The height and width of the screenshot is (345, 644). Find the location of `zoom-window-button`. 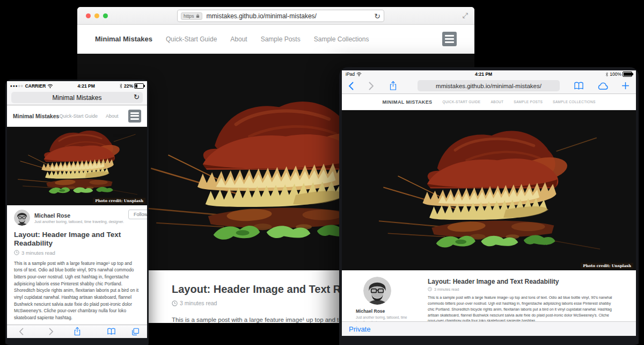

zoom-window-button is located at coordinates (105, 16).